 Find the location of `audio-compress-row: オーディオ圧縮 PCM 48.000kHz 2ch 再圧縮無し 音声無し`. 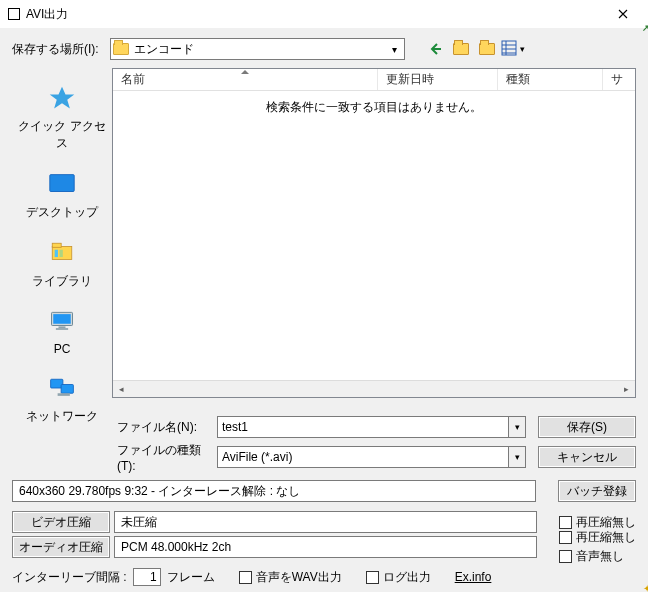

audio-compress-row: オーディオ圧縮 PCM 48.000kHz 2ch 再圧縮無し 音声無し is located at coordinates (324, 547).